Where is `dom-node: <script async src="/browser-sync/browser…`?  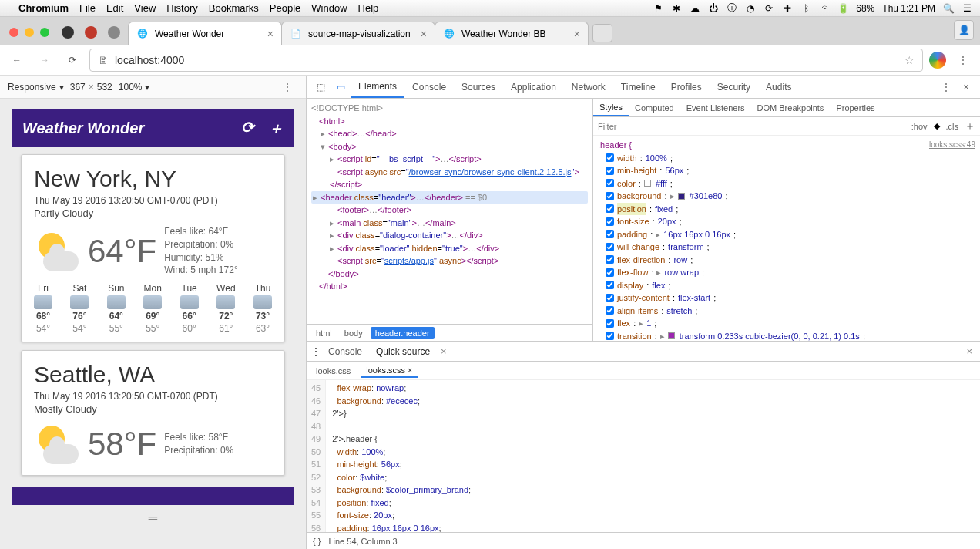 dom-node: <script async src="/browser-sync/browser… is located at coordinates (450, 179).